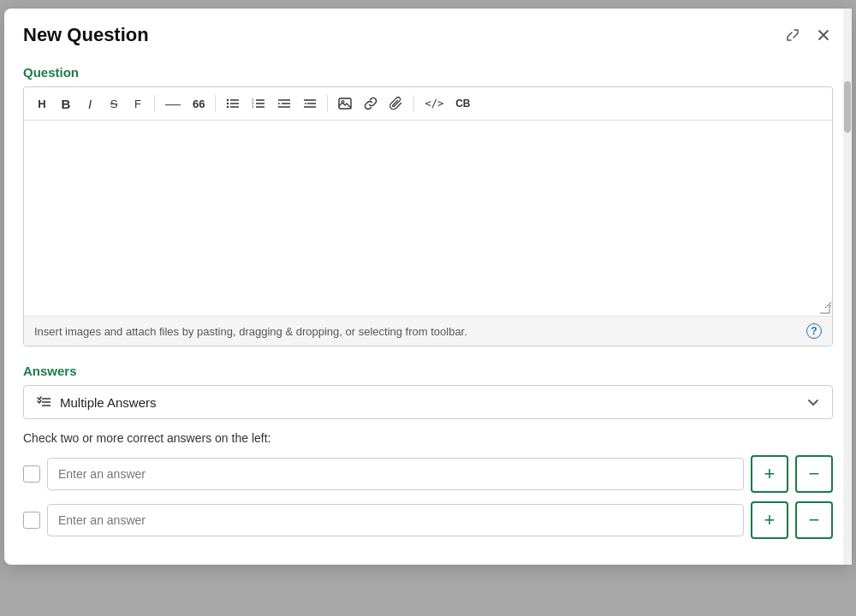 The image size is (856, 616). I want to click on font-btn: F, so click(138, 104).